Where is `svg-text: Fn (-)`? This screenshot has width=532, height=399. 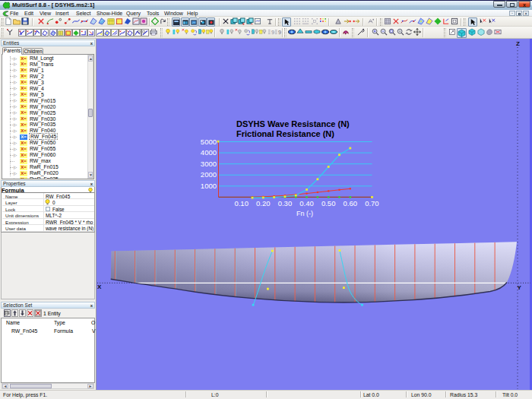
svg-text: Fn (-) is located at coordinates (305, 214).